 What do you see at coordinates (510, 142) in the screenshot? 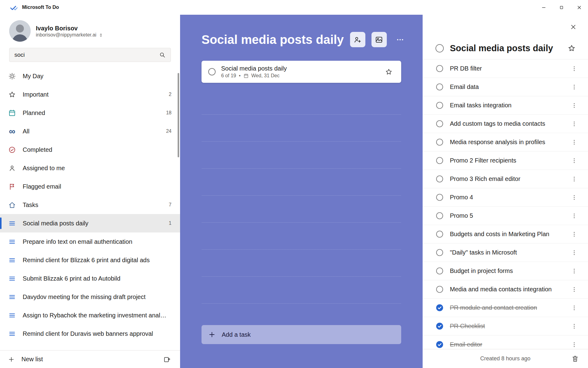
I see `step-label: Media response analysis in profiles` at bounding box center [510, 142].